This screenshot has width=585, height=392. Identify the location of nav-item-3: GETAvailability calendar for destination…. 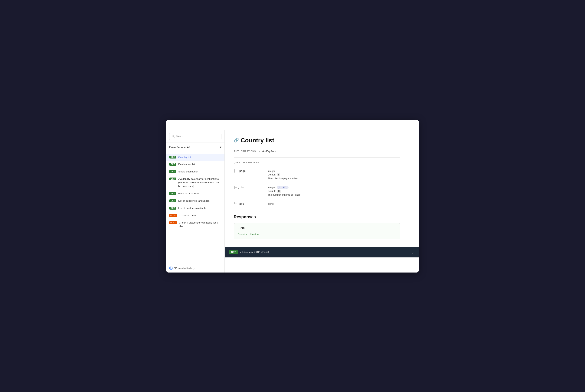
(196, 183).